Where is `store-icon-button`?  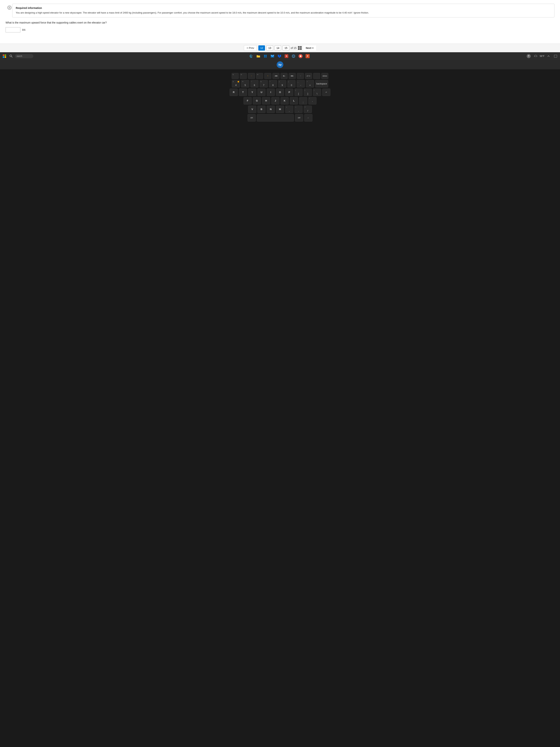 store-icon-button is located at coordinates (265, 56).